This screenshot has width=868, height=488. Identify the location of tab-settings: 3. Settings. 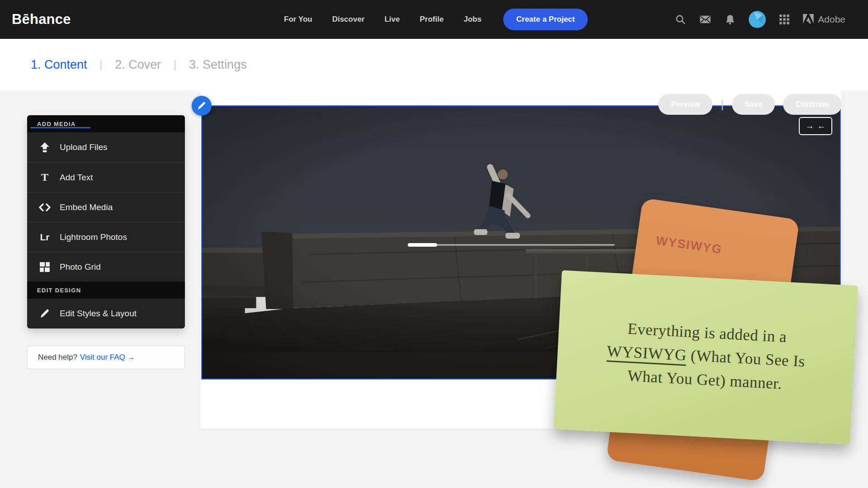
(218, 65).